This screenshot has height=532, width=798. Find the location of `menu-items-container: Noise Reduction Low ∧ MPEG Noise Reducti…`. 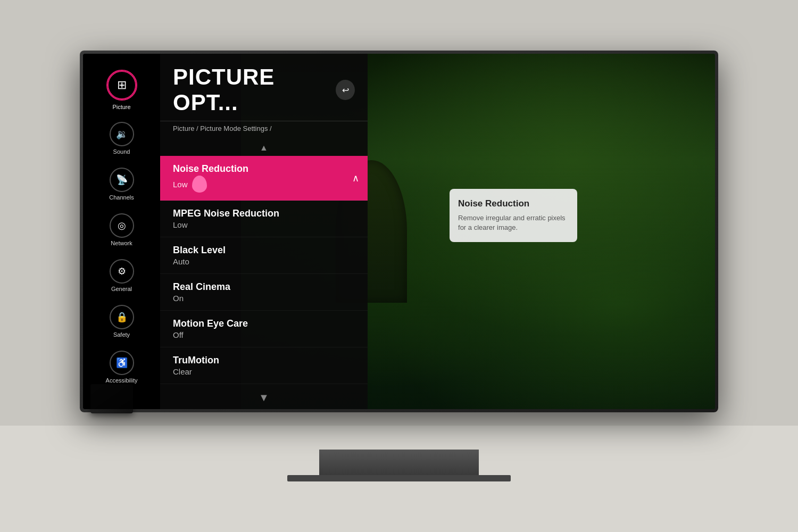

menu-items-container: Noise Reduction Low ∧ MPEG Noise Reducti… is located at coordinates (264, 271).